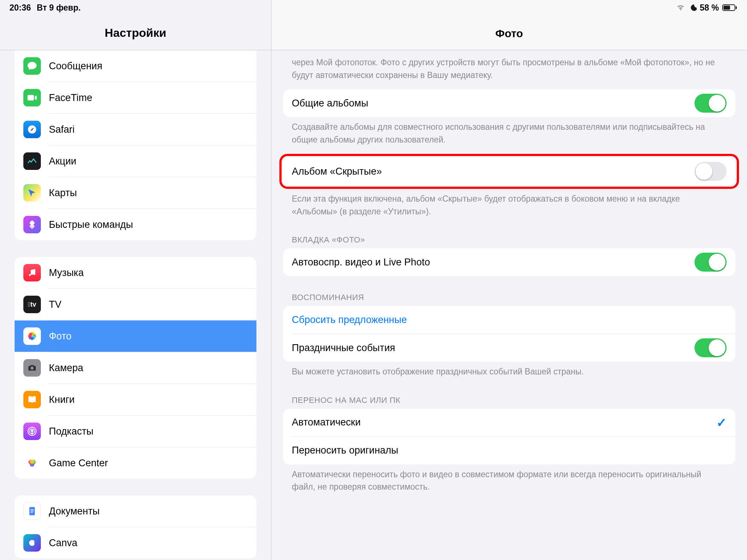  Describe the element at coordinates (136, 129) in the screenshot. I see `sidebar-item-safari: Safari` at that location.